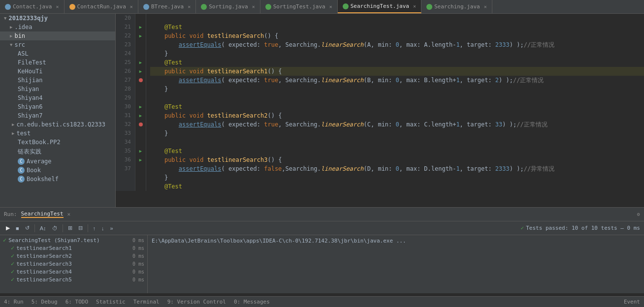 This screenshot has height=307, width=644. What do you see at coordinates (58, 161) in the screenshot?
I see `sidebar-item-average: C Average` at bounding box center [58, 161].